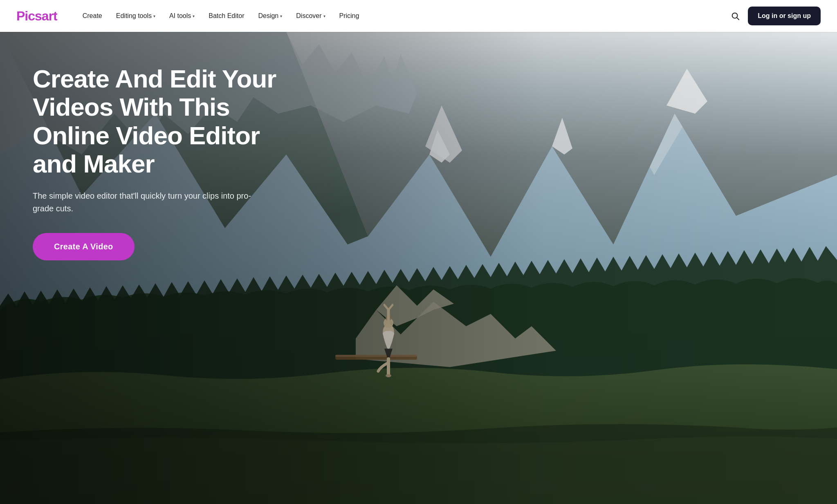  I want to click on nav-label-pricing: Pricing, so click(349, 16).